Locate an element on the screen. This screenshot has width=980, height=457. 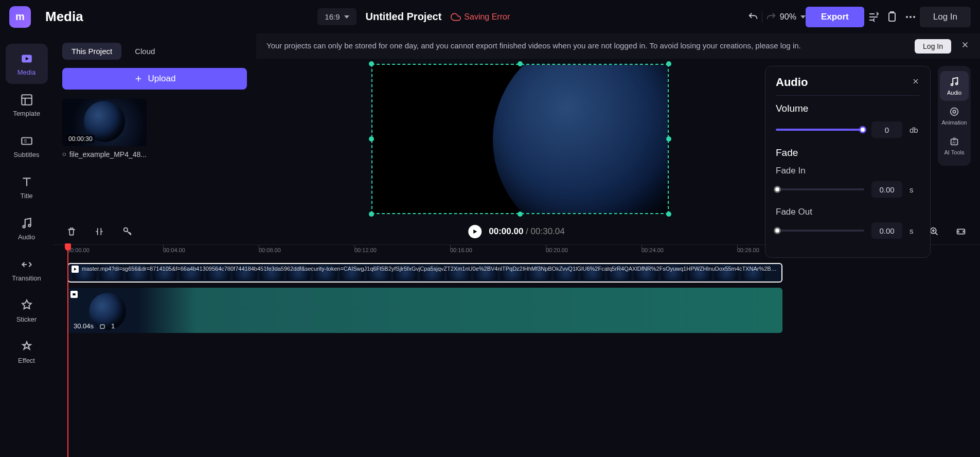
fade-out-input is located at coordinates (887, 231).